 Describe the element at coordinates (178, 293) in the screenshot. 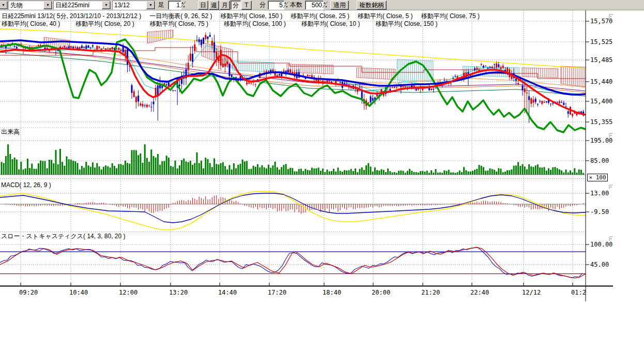

I see `time-axis-label: 13:20` at that location.